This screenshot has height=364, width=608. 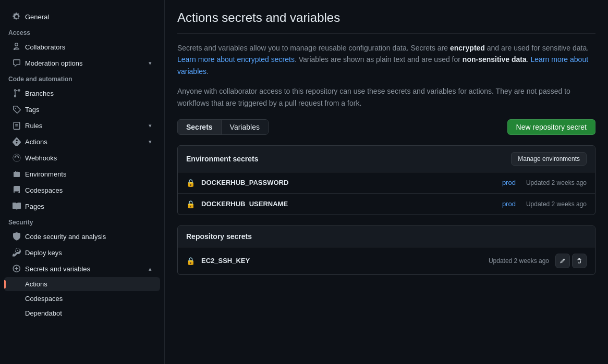 I want to click on sidebar-item-deploy-keys-label: Deploy keys, so click(x=89, y=253).